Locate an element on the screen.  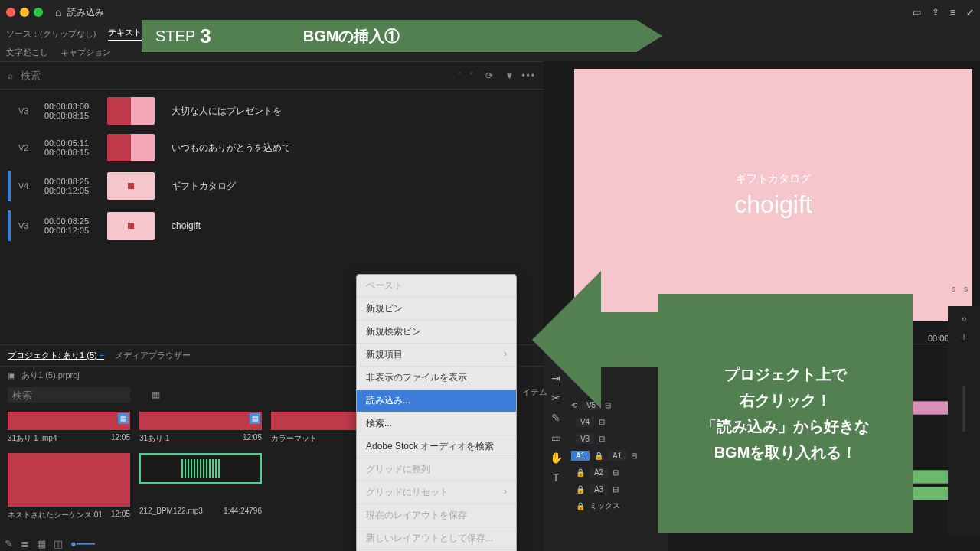
timecode-in: 00:00:03:00 is located at coordinates (72, 106).